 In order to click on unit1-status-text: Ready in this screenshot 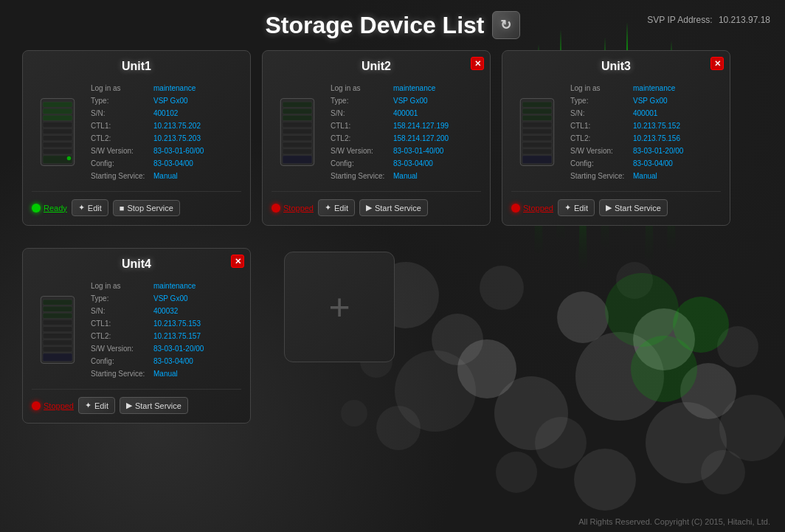, I will do `click(55, 208)`.